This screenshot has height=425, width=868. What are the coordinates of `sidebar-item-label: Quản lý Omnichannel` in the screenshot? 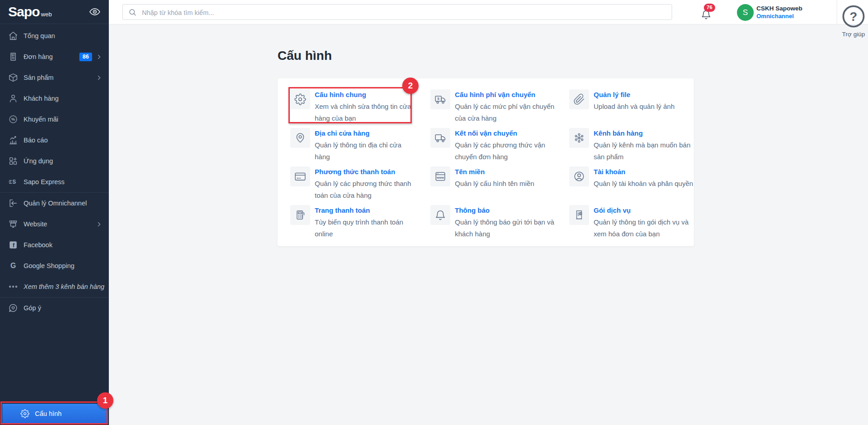 It's located at (55, 203).